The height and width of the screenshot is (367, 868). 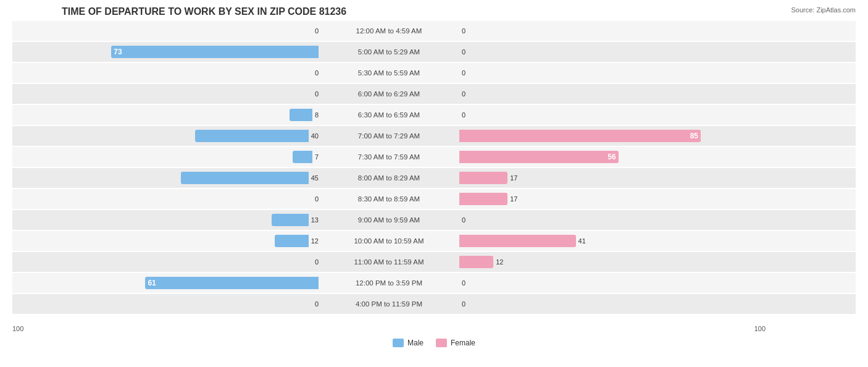 What do you see at coordinates (611, 329) in the screenshot?
I see `axis-right: 100` at bounding box center [611, 329].